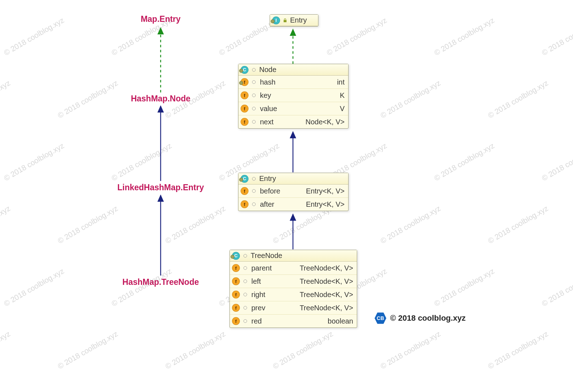 The image size is (573, 392). What do you see at coordinates (258, 308) in the screenshot?
I see `field-name: prev` at bounding box center [258, 308].